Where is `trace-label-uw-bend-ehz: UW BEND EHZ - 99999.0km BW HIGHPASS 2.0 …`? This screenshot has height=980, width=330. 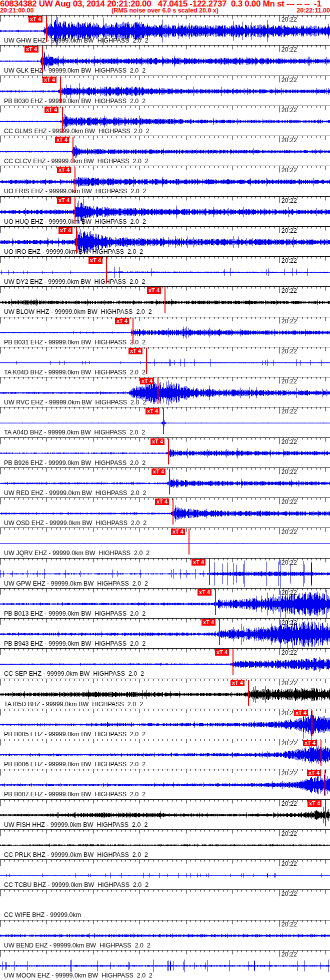 trace-label-uw-bend-ehz: UW BEND EHZ - 99999.0km BW HIGHPASS 2.0 … is located at coordinates (77, 945).